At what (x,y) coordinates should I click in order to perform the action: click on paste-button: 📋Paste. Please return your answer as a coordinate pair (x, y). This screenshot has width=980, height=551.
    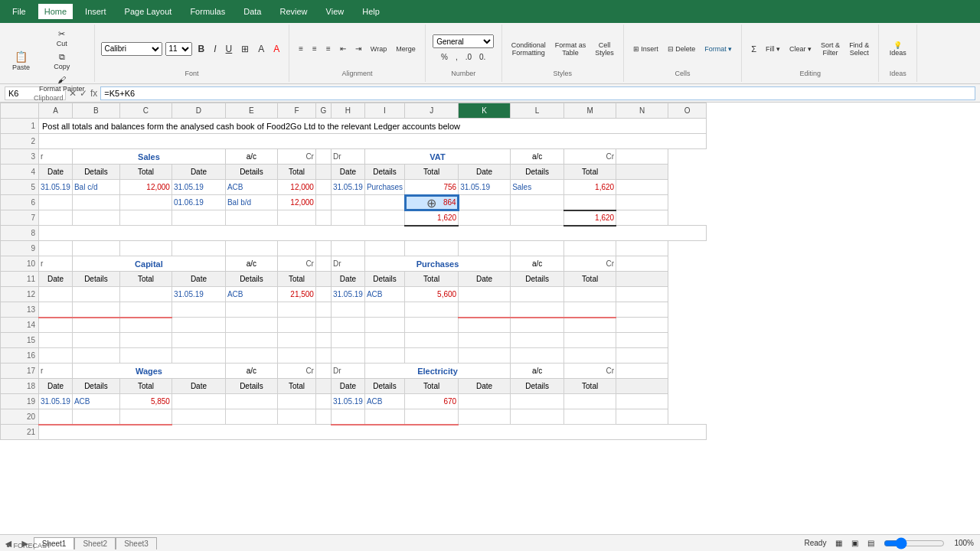
    Looking at the image, I should click on (21, 61).